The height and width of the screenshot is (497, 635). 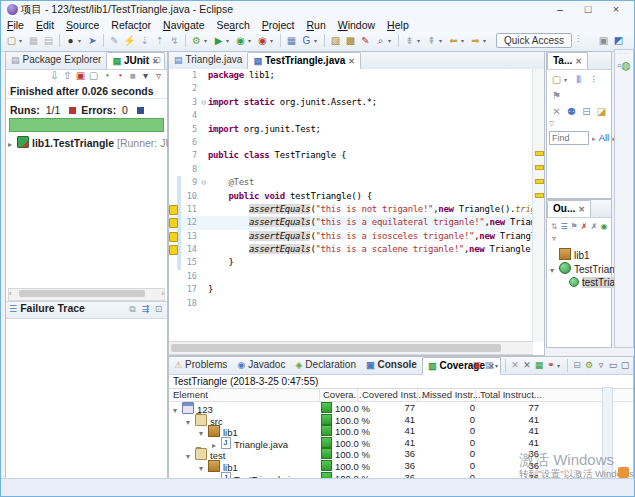 I want to click on prev-filter-icon: ▸, so click(x=594, y=138).